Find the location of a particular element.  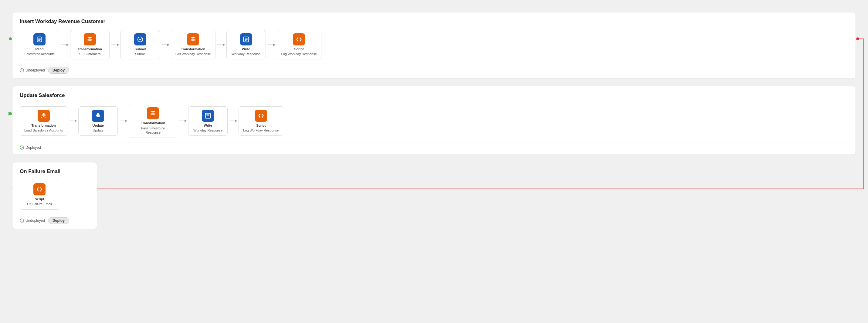

node-2-2: TransformationPass Salesforce Response is located at coordinates (153, 121).